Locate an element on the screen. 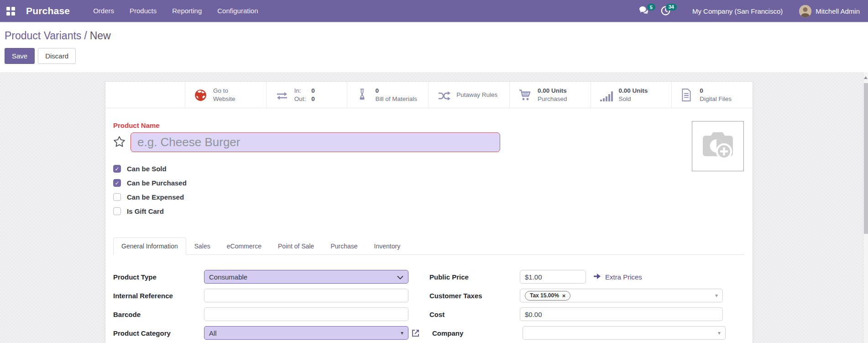  is-gift-card-checkbox is located at coordinates (117, 211).